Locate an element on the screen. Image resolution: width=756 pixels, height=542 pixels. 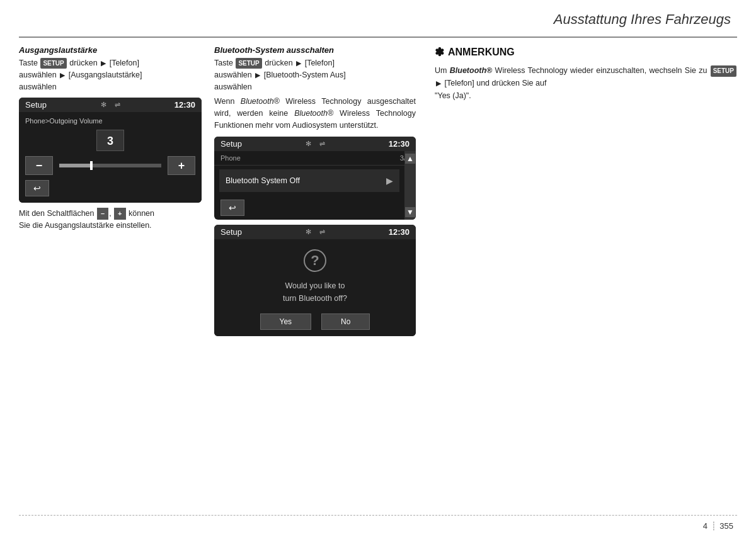
yes-button: Yes is located at coordinates (286, 322).